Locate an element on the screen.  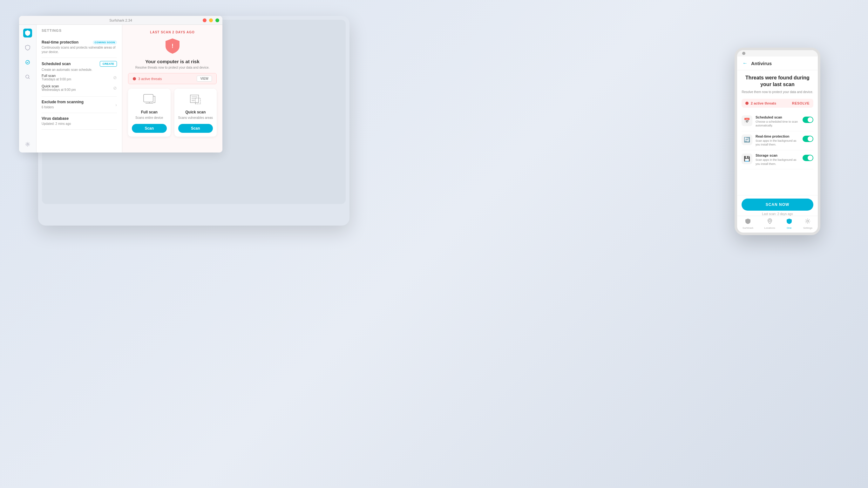
phone-mockup: ← Antivirus Threats were found during yo… is located at coordinates (778, 142).